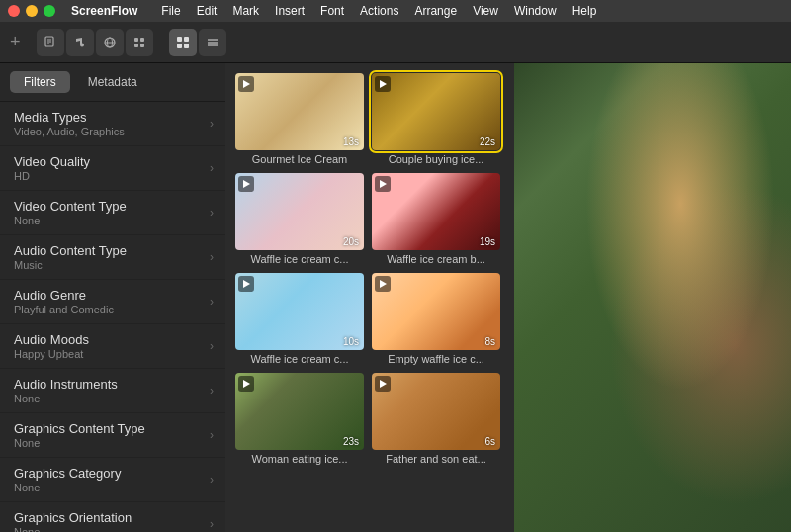 The width and height of the screenshot is (791, 532). I want to click on menu-help: Help, so click(585, 11).